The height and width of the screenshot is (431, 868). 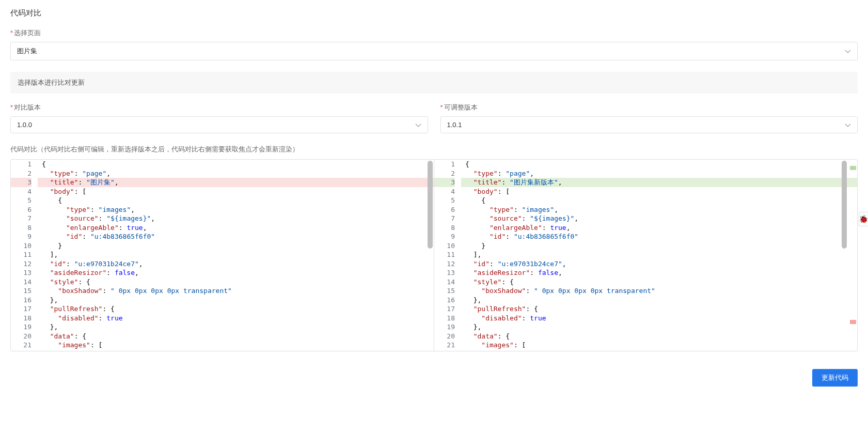 I want to click on section-header: 选择版本进行比对更新, so click(x=434, y=83).